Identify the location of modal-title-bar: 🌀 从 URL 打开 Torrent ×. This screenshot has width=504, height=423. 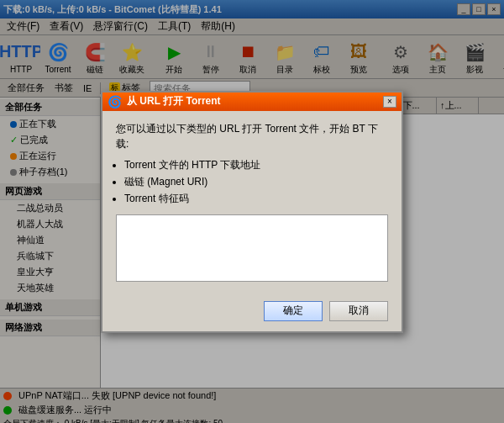
(252, 102).